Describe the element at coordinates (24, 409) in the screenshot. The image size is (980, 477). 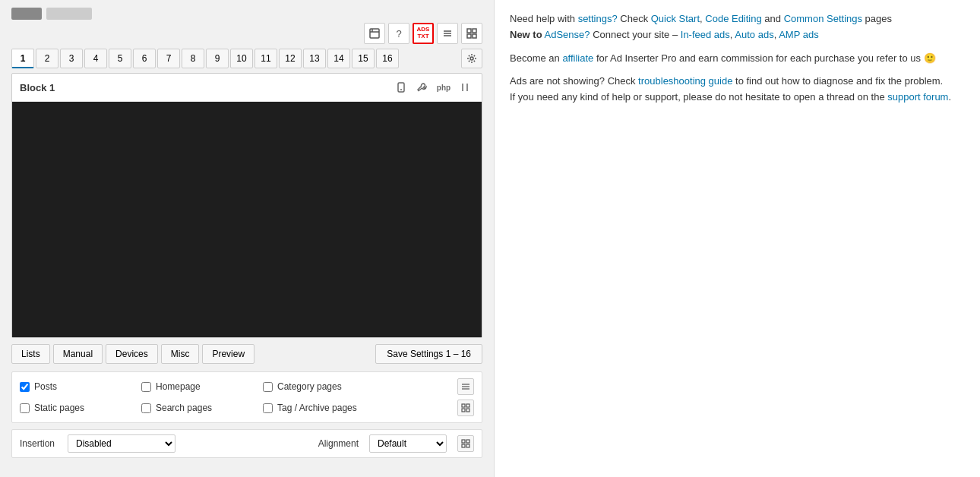
I see `static-checkbox` at that location.